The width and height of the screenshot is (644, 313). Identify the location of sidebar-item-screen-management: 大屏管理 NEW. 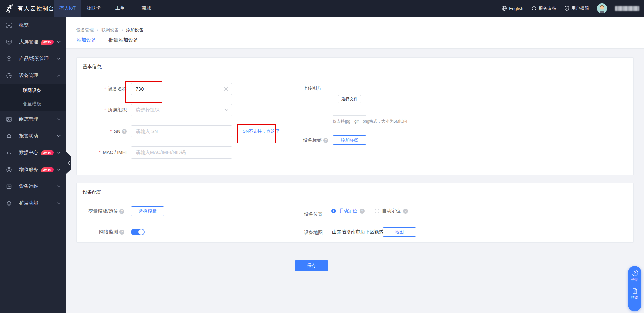
(33, 42).